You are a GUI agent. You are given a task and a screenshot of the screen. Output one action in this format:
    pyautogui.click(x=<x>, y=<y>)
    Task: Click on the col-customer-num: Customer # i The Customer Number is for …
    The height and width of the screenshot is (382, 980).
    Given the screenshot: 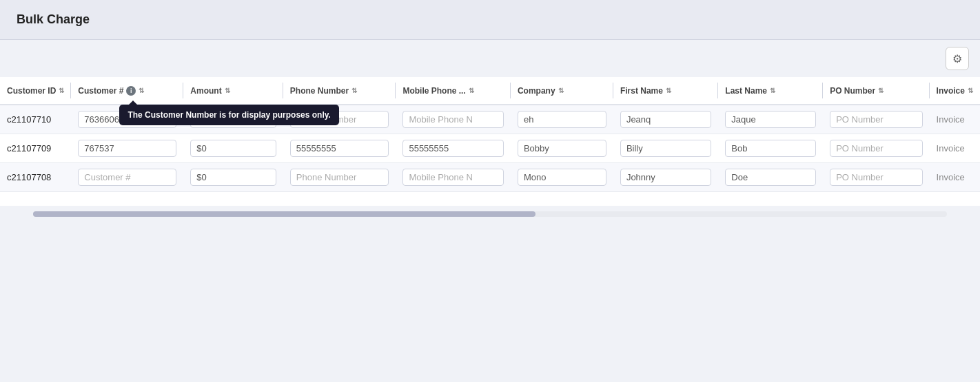 What is the action you would take?
    pyautogui.click(x=127, y=91)
    